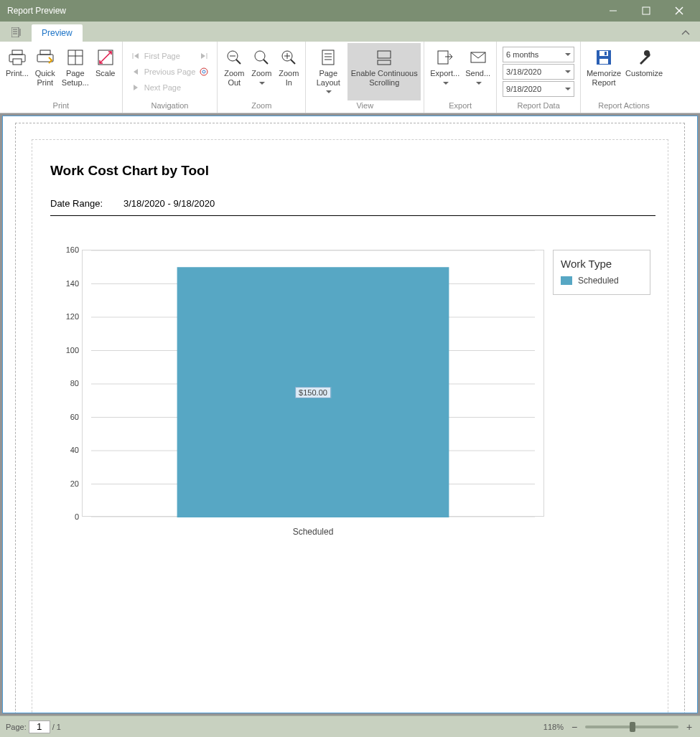 The width and height of the screenshot is (700, 737). What do you see at coordinates (445, 57) in the screenshot?
I see `export-icon` at bounding box center [445, 57].